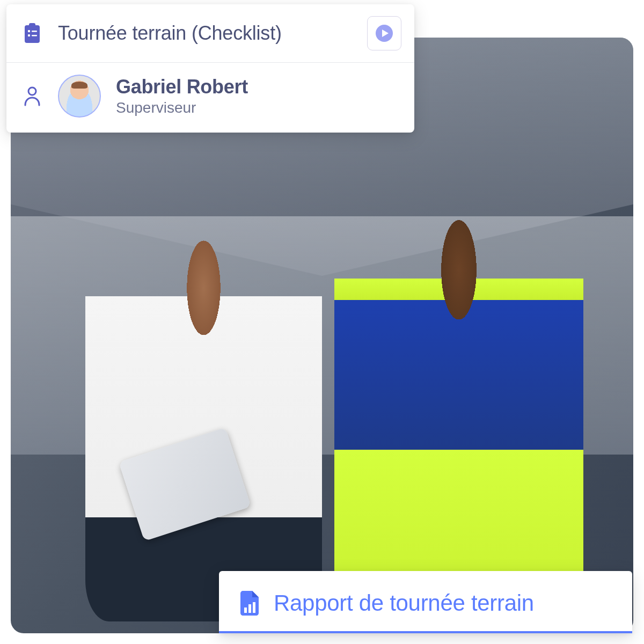 The image size is (644, 644). What do you see at coordinates (384, 33) in the screenshot?
I see `play-icon` at bounding box center [384, 33].